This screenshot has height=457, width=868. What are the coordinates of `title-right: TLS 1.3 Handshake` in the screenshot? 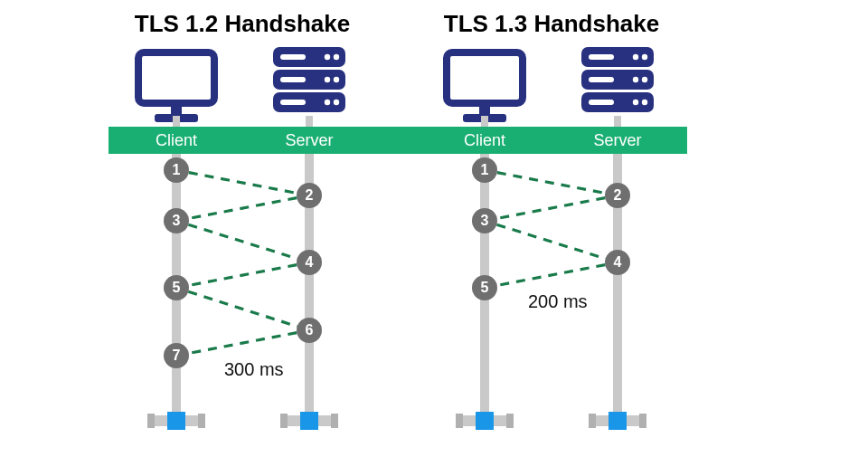 It's located at (552, 24).